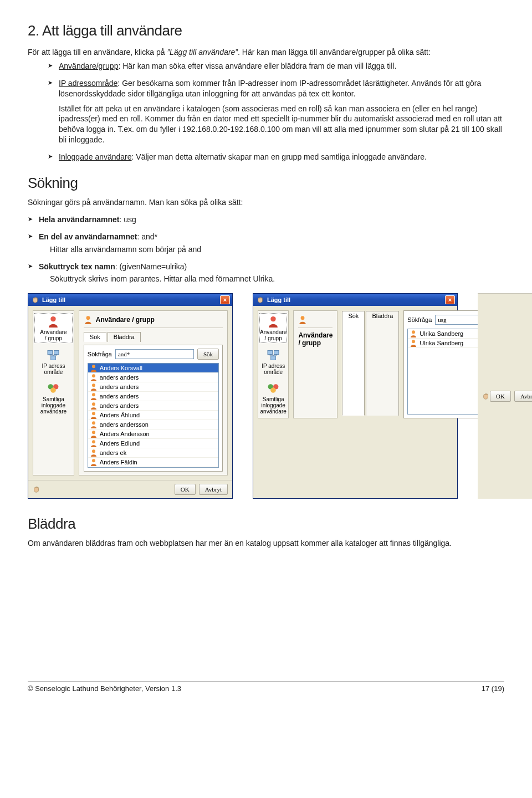 The height and width of the screenshot is (798, 532). Describe the element at coordinates (273, 372) in the screenshot. I see `sidebar-label: område` at that location.